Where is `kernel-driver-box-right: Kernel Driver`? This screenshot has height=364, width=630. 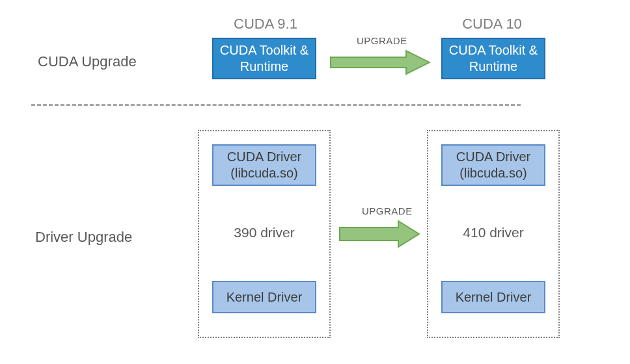
kernel-driver-box-right: Kernel Driver is located at coordinates (493, 297).